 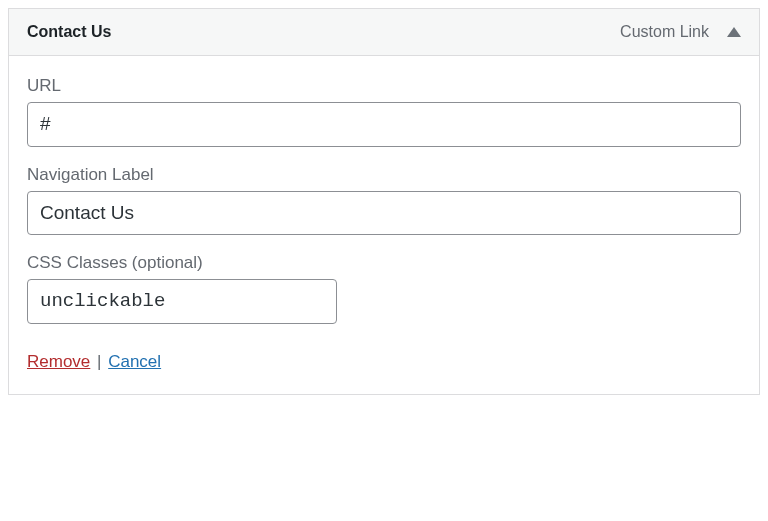 I want to click on nav-label-input, so click(x=384, y=214).